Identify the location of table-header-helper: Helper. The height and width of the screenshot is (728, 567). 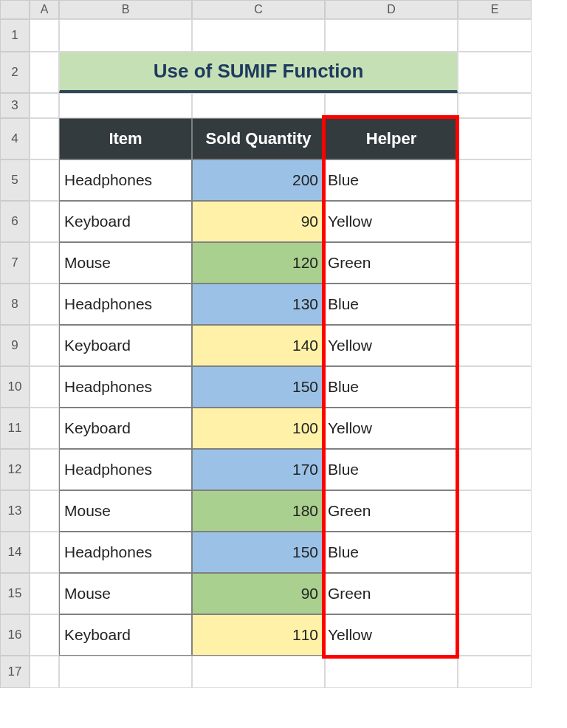
(391, 139).